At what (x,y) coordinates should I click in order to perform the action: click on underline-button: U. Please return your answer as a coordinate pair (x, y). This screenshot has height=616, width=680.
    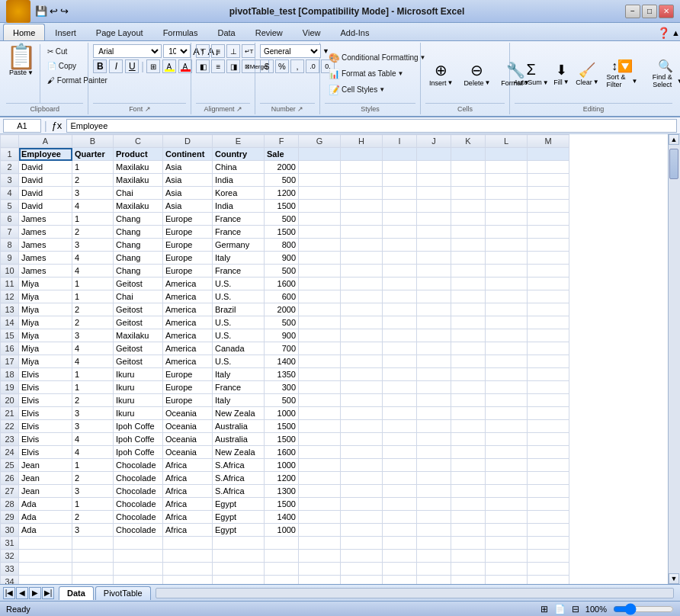
    Looking at the image, I should click on (132, 66).